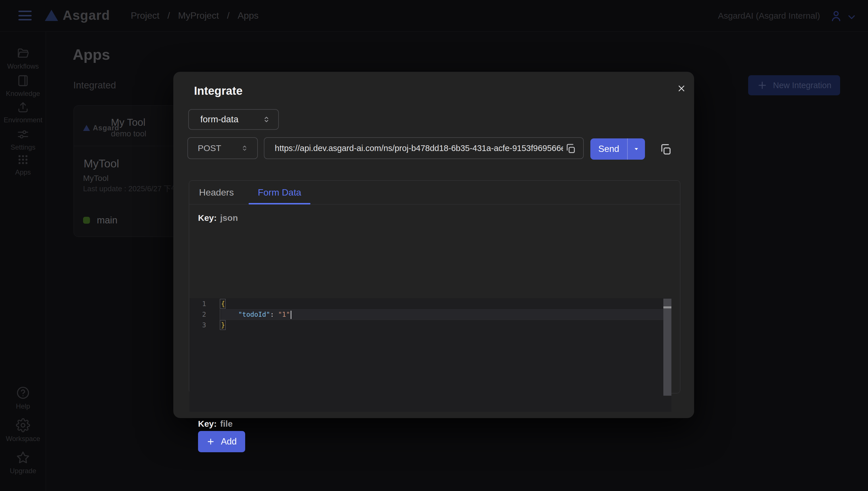 Image resolution: width=868 pixels, height=491 pixels. What do you see at coordinates (96, 178) in the screenshot?
I see `app-subtitle: MyTool` at bounding box center [96, 178].